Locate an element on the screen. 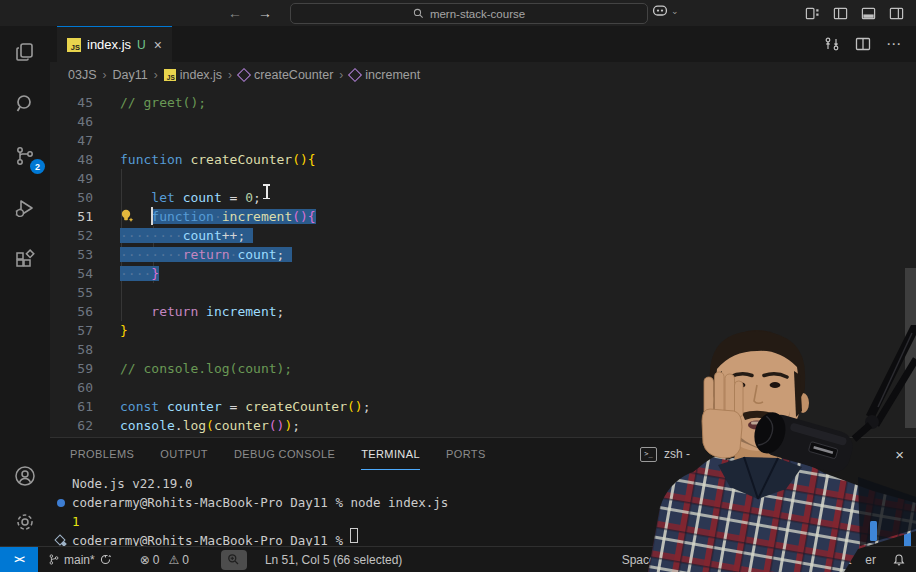  source-control-icon: 2 is located at coordinates (25, 156).